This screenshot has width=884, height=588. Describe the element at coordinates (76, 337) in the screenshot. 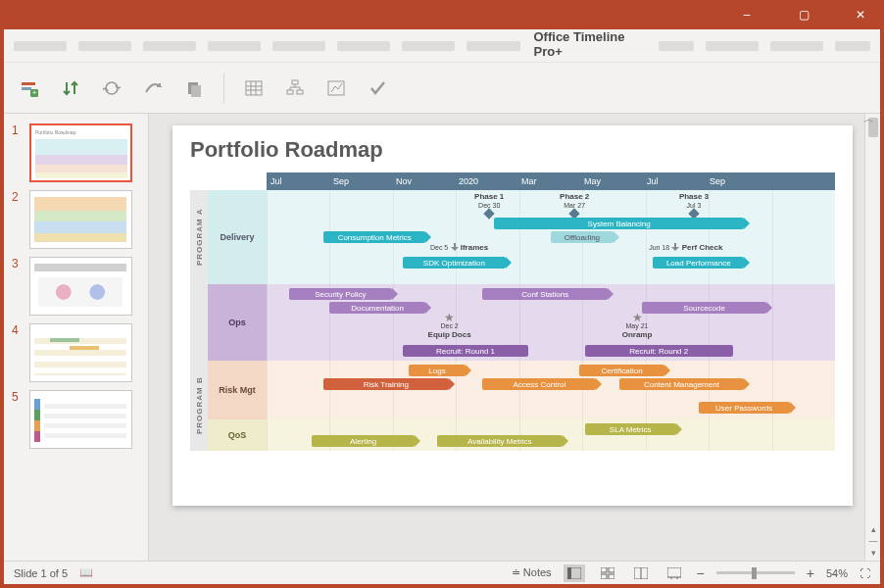

I see `slide-thumbnails-panel: 1 Portfolio Roadmap 2 3 4` at that location.